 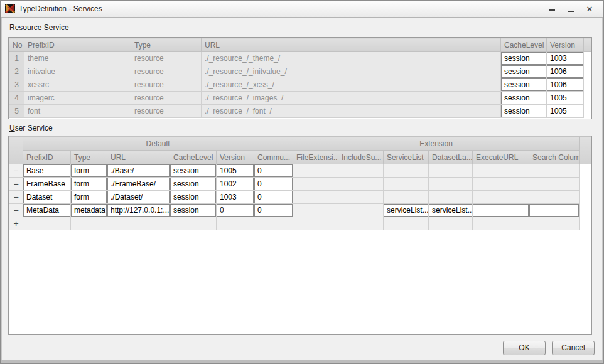 I want to click on cell-url: ./Dataset/, so click(x=139, y=197).